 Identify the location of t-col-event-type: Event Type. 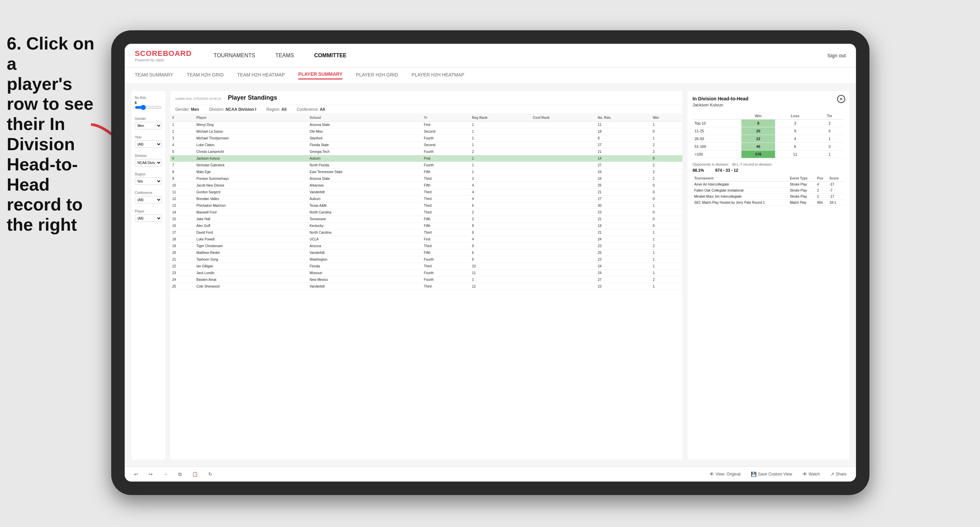
(802, 178).